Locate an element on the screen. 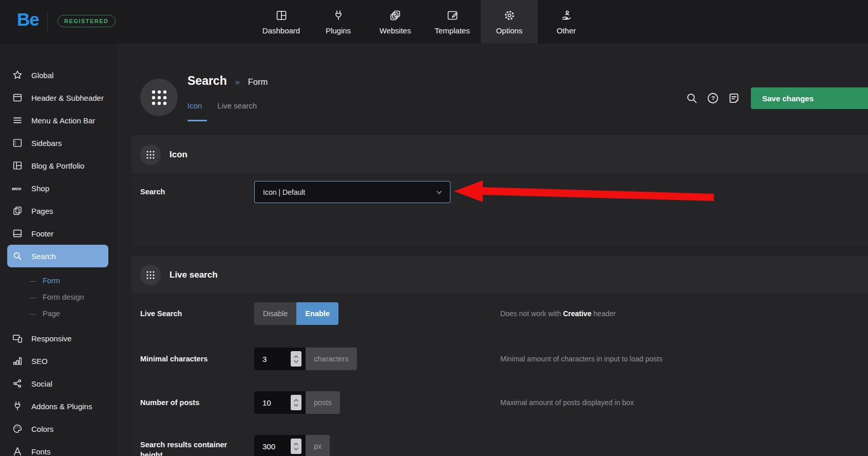 Image resolution: width=868 pixels, height=456 pixels. minimal-characters-label: Minimal characters is located at coordinates (174, 359).